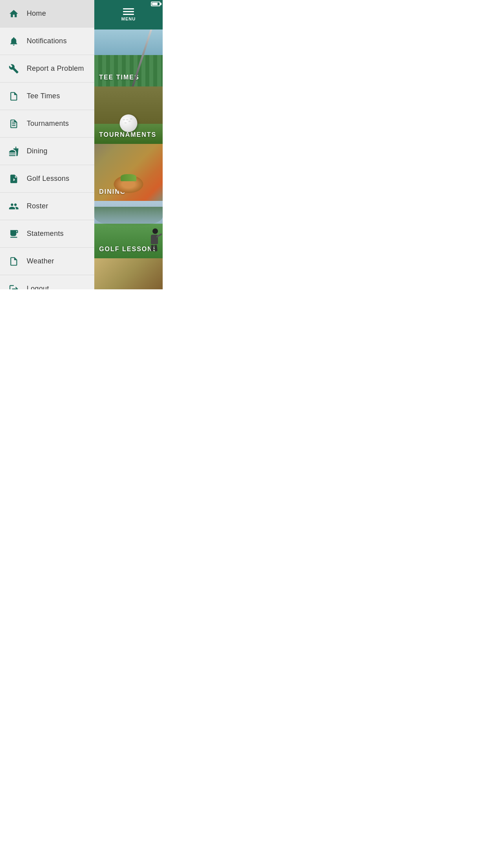 The height and width of the screenshot is (868, 488). Describe the element at coordinates (55, 68) in the screenshot. I see `sidebar-item-report-problem-label: Report a Problem` at that location.